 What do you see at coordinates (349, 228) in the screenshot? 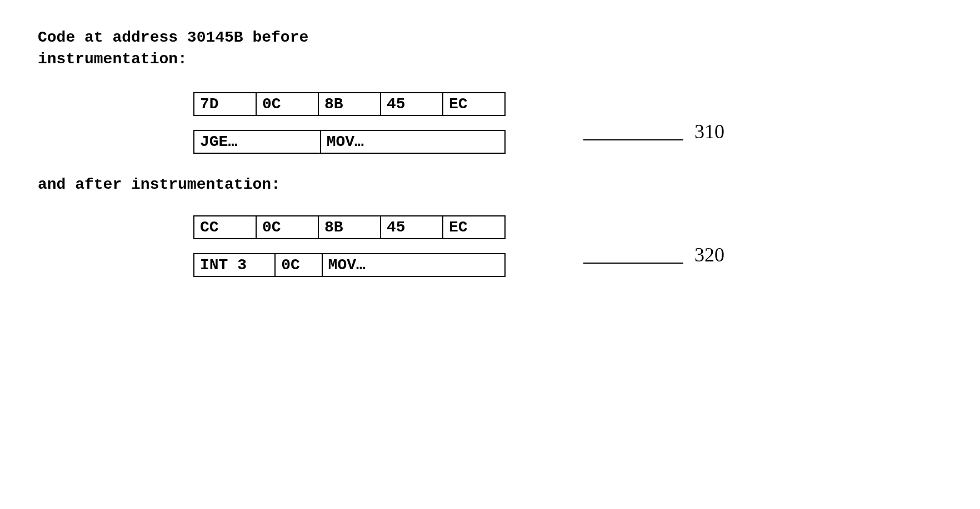
I see `after-byte-table: CC 0C 8B 45 EC` at bounding box center [349, 228].